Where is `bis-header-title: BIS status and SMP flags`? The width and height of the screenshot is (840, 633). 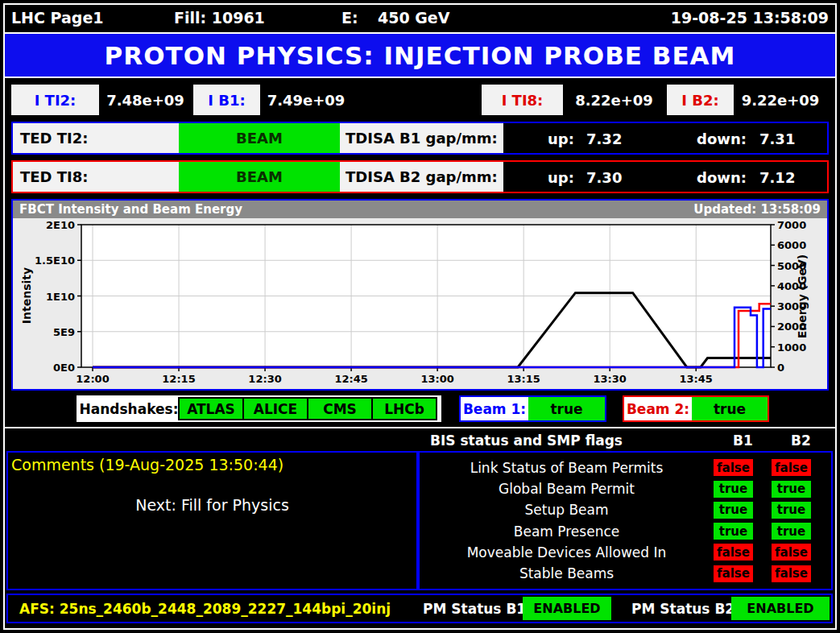
bis-header-title: BIS status and SMP flags is located at coordinates (527, 441).